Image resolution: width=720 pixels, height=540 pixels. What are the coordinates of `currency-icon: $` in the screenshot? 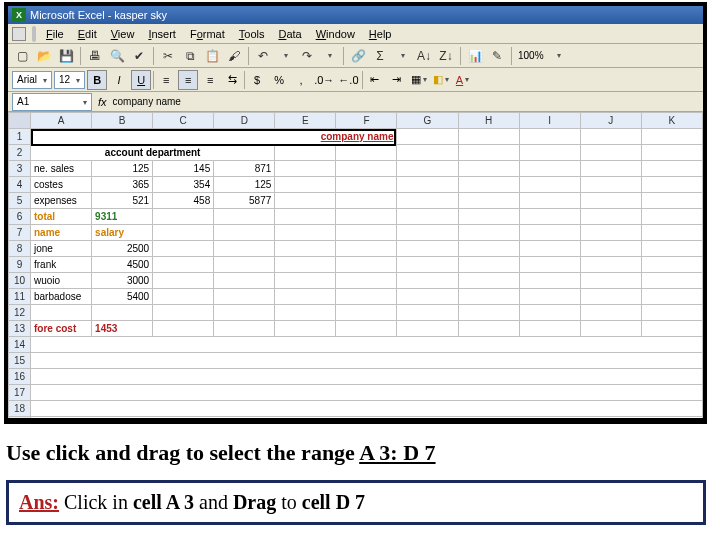 It's located at (257, 80).